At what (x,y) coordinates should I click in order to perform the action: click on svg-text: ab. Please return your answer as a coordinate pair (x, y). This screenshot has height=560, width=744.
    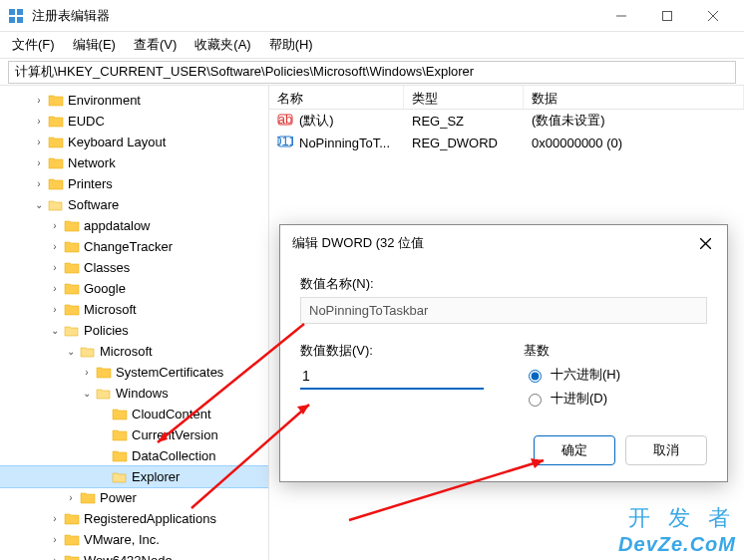
    Looking at the image, I should click on (285, 120).